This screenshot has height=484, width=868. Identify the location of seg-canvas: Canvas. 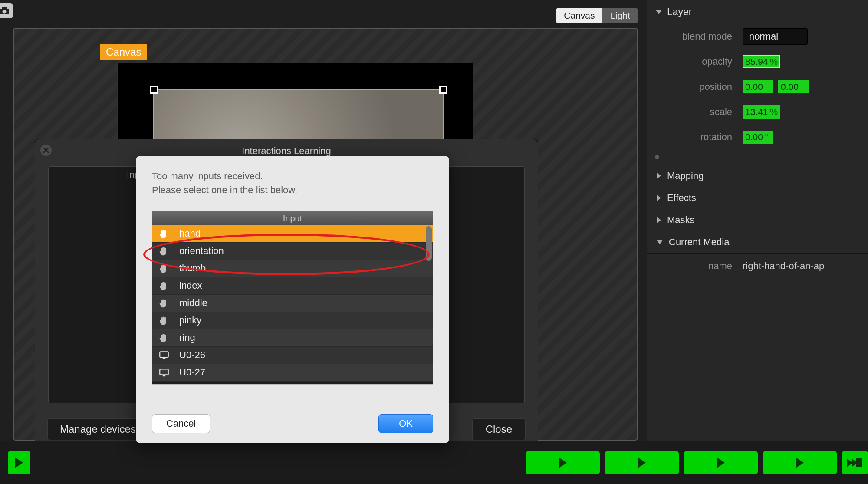
(579, 16).